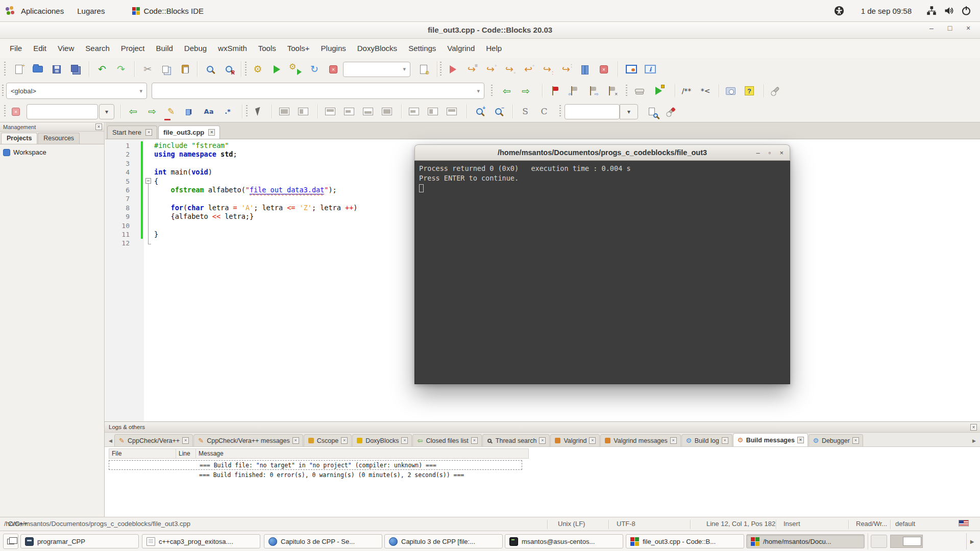  I want to click on save-button, so click(57, 69).